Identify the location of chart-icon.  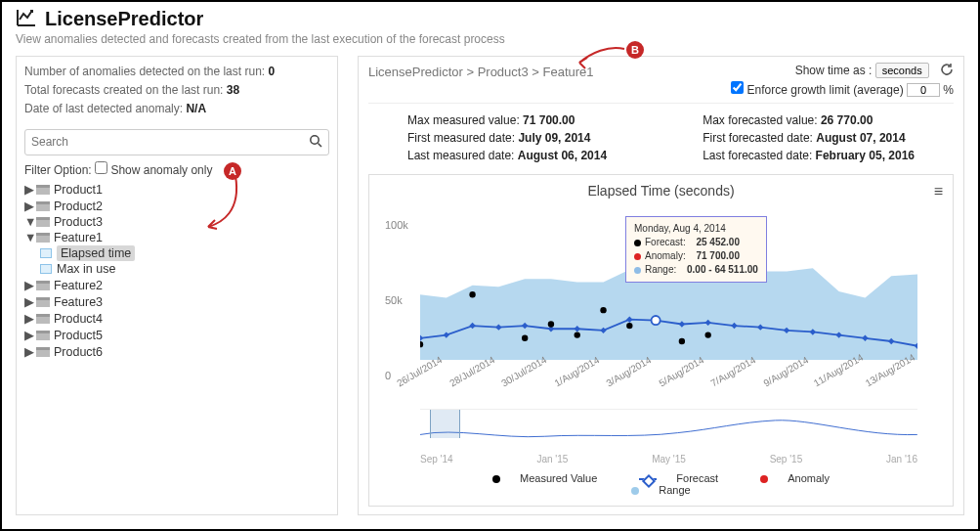
(26, 20).